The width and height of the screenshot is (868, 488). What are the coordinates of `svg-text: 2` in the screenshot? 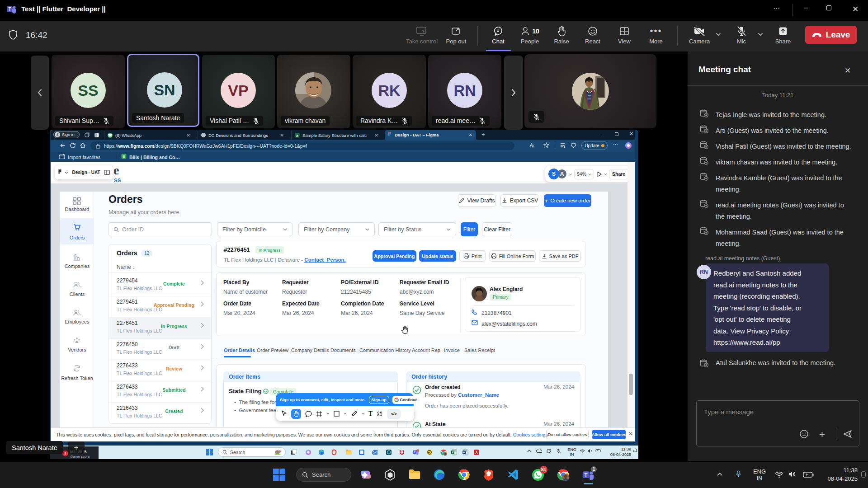 It's located at (418, 450).